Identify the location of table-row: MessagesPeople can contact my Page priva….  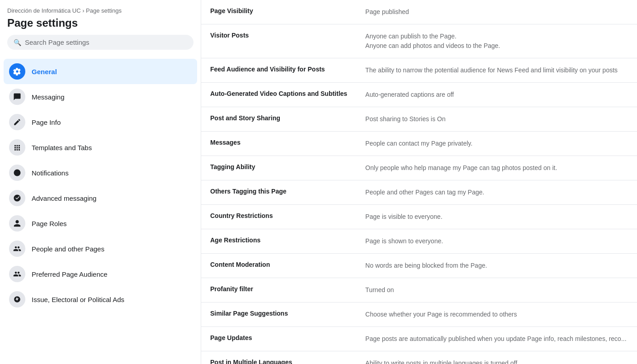
(419, 144).